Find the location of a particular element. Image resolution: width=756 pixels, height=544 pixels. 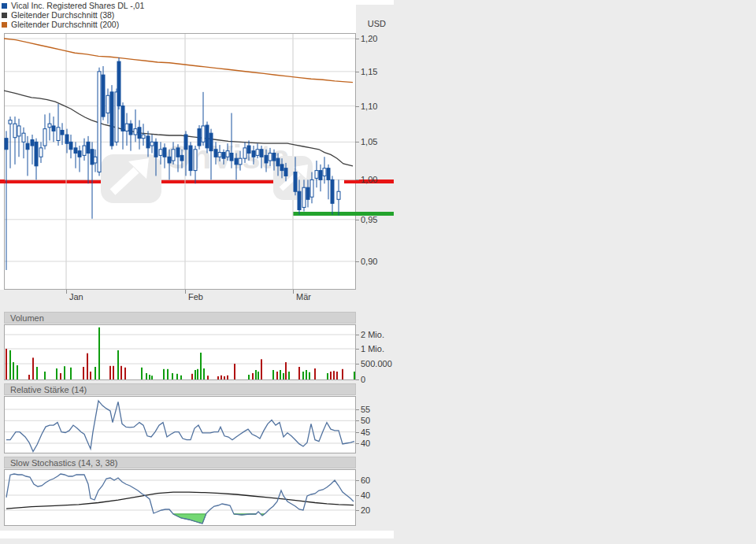

price-axis-label: 0,95 is located at coordinates (369, 220).